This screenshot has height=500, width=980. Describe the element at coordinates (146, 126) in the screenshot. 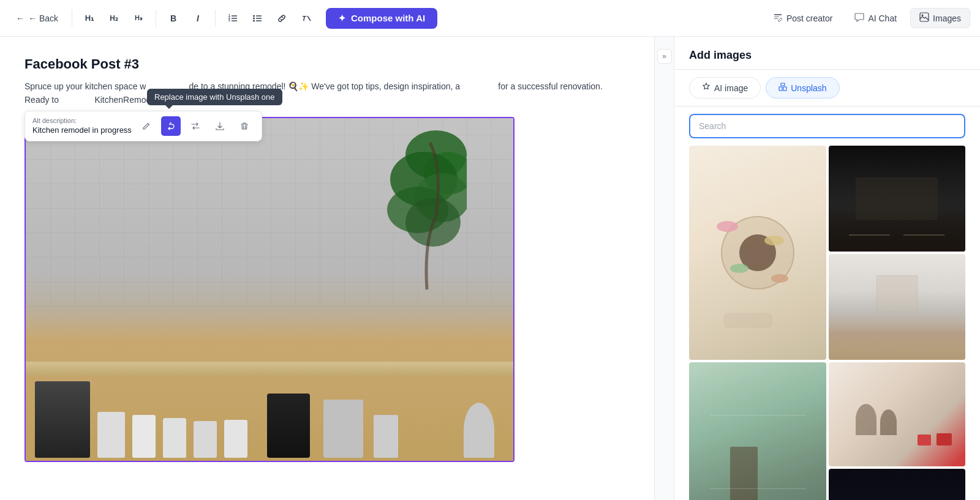

I see `edit-alt-button` at that location.